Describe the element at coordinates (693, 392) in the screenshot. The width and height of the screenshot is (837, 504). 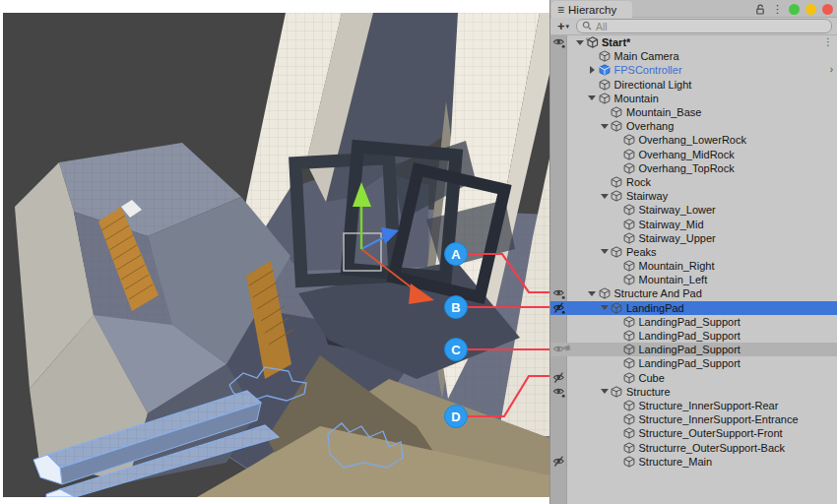
I see `tree-row: Structure` at that location.